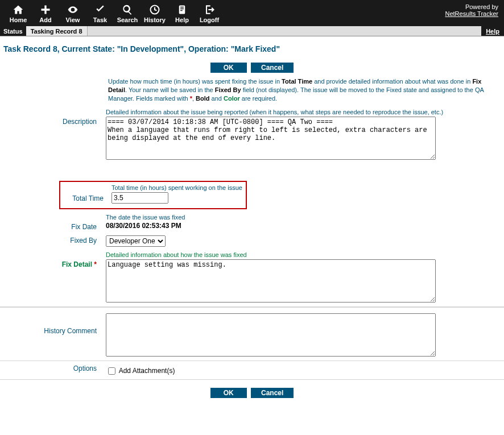  What do you see at coordinates (73, 10) in the screenshot?
I see `eye-icon` at bounding box center [73, 10].